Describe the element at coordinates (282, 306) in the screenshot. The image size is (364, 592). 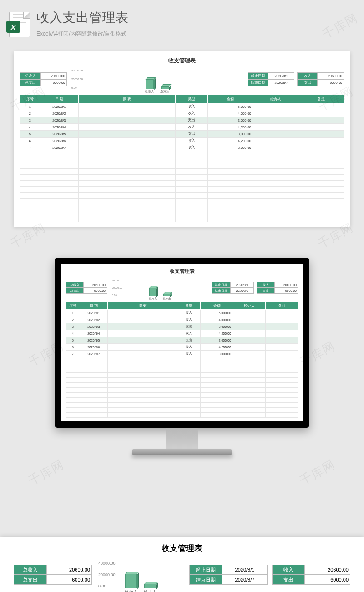
I see `th-note: 备注` at that location.